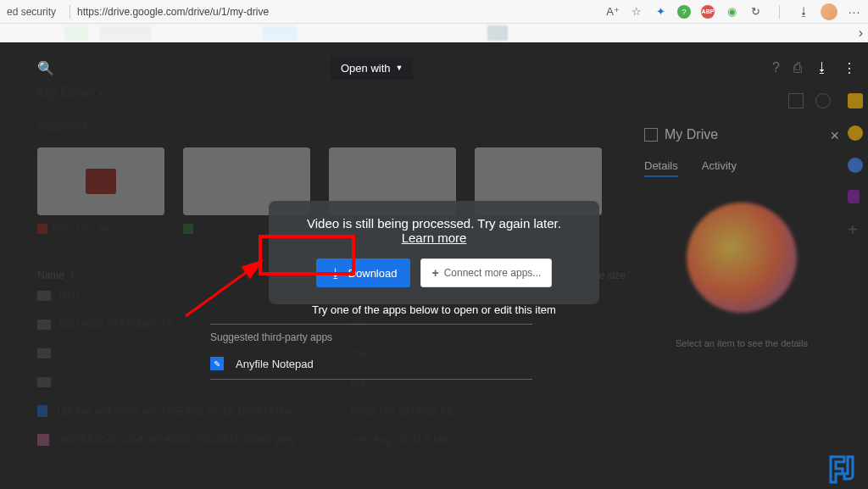  I want to click on try-apps-message: Try one of the apps below to open or edi…, so click(434, 310).